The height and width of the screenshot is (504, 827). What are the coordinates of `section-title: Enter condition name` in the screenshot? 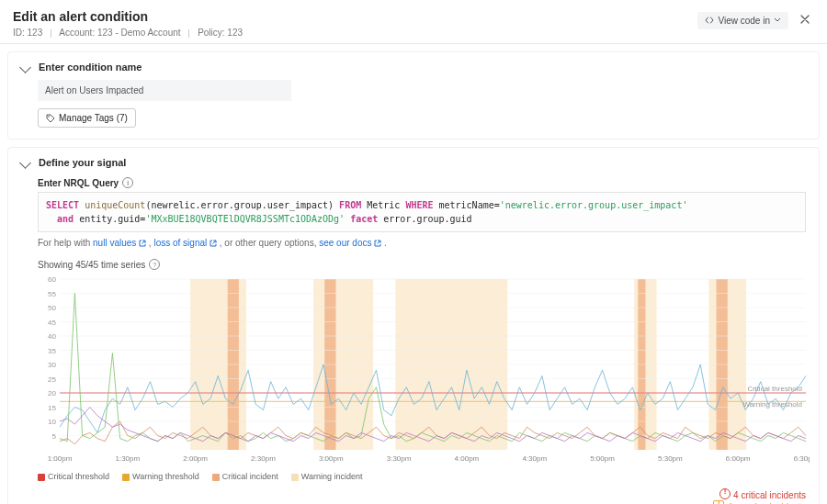 It's located at (90, 67).